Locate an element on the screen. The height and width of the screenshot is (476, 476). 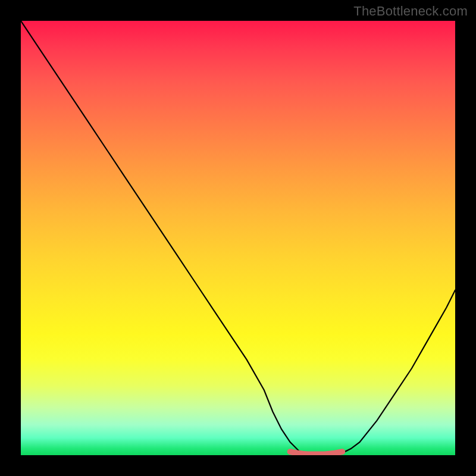
watermark-label: TheBottleneck.com is located at coordinates (411, 11).